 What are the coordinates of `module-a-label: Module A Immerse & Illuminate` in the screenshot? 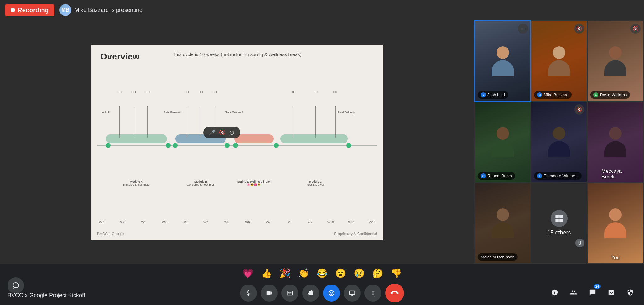 It's located at (136, 183).